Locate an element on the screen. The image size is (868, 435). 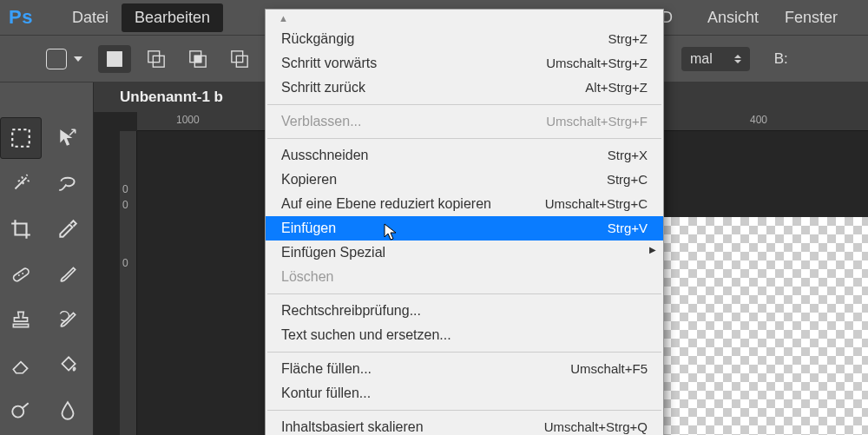
tool-blur is located at coordinates (68, 411).